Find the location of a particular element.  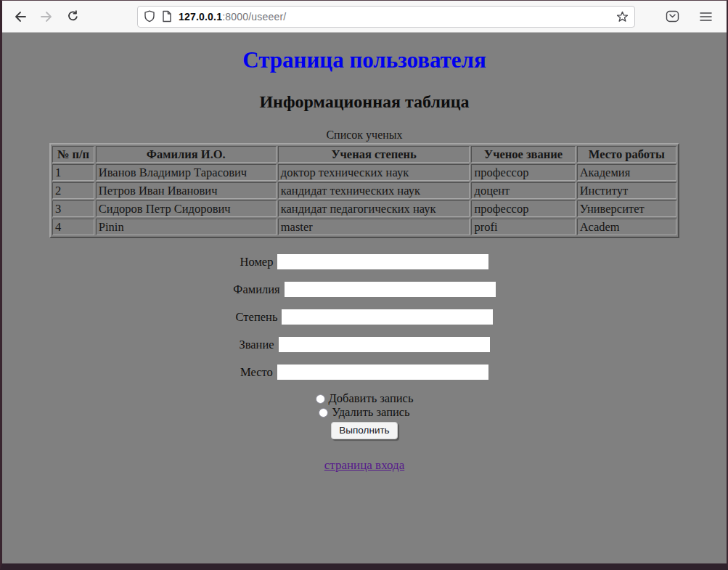

login-page-link: страница входа is located at coordinates (364, 465).